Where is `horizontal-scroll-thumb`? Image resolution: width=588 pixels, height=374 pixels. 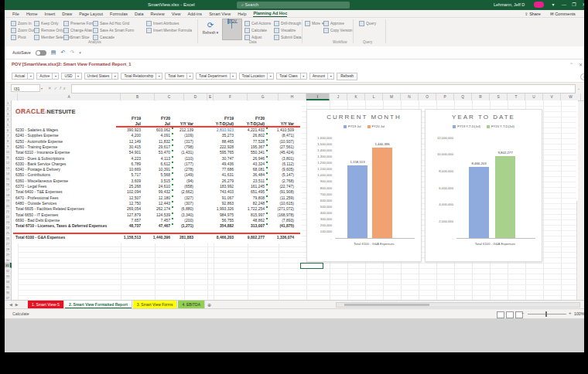 horizontal-scroll-thumb is located at coordinates (387, 304).